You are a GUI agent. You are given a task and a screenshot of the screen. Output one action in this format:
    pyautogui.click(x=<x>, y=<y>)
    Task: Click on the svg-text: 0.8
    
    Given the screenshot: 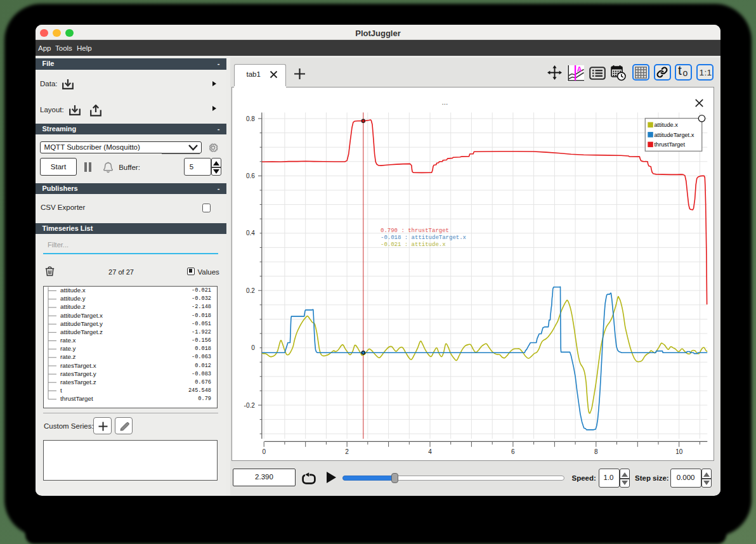 What is the action you would take?
    pyautogui.click(x=250, y=118)
    